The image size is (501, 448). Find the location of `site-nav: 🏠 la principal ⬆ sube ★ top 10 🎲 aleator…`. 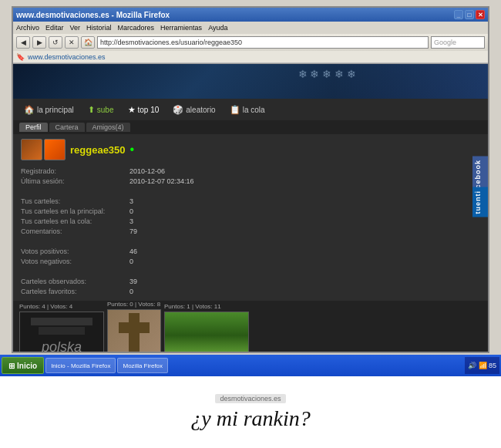

site-nav: 🏠 la principal ⬆ sube ★ top 10 🎲 aleator… is located at coordinates (250, 109).